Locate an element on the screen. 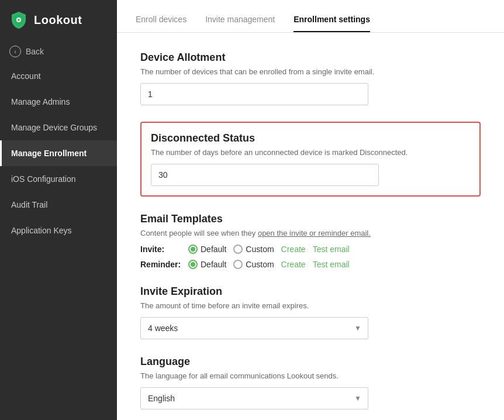 The height and width of the screenshot is (420, 504). back-button: ‹ Back is located at coordinates (58, 51).